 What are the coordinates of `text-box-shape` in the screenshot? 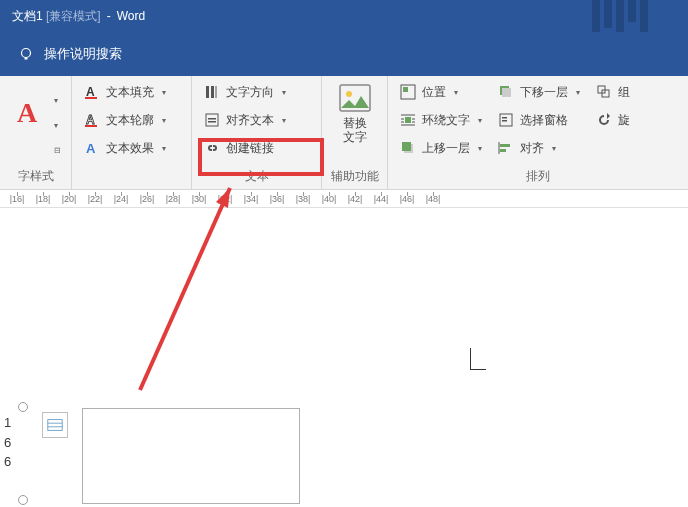 It's located at (191, 456).